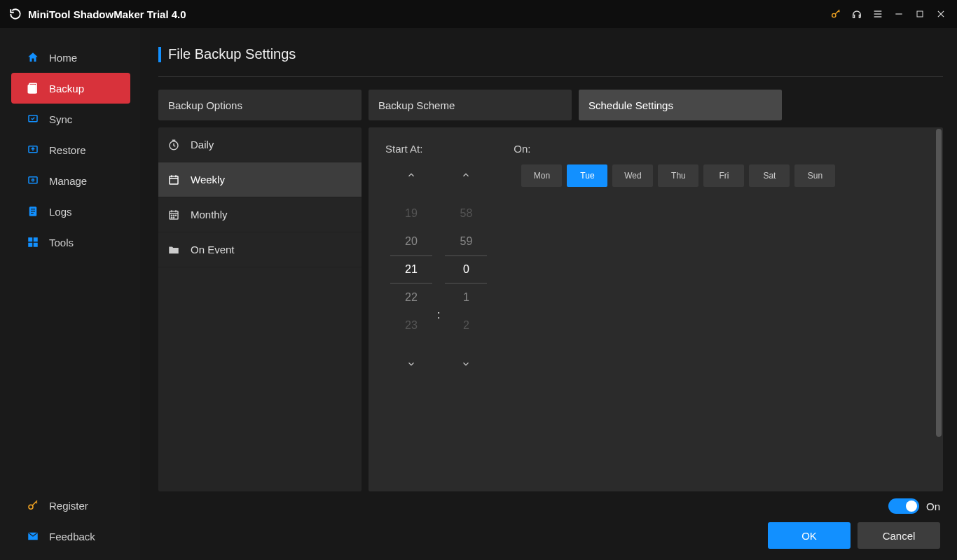 The width and height of the screenshot is (957, 560). What do you see at coordinates (470, 105) in the screenshot?
I see `tab-backup-scheme: Backup Scheme` at bounding box center [470, 105].